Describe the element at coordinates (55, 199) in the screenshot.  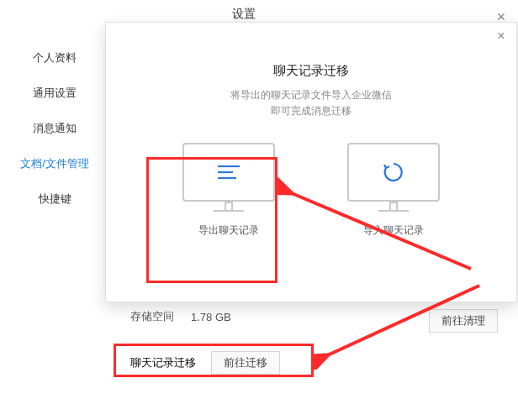
I see `sidebar-item-shortcuts: 快捷键` at that location.